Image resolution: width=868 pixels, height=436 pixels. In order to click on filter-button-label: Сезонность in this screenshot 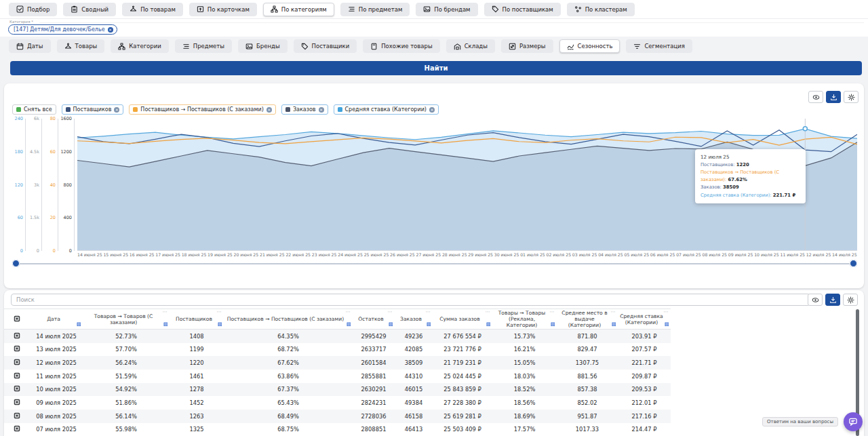, I will do `click(595, 46)`.